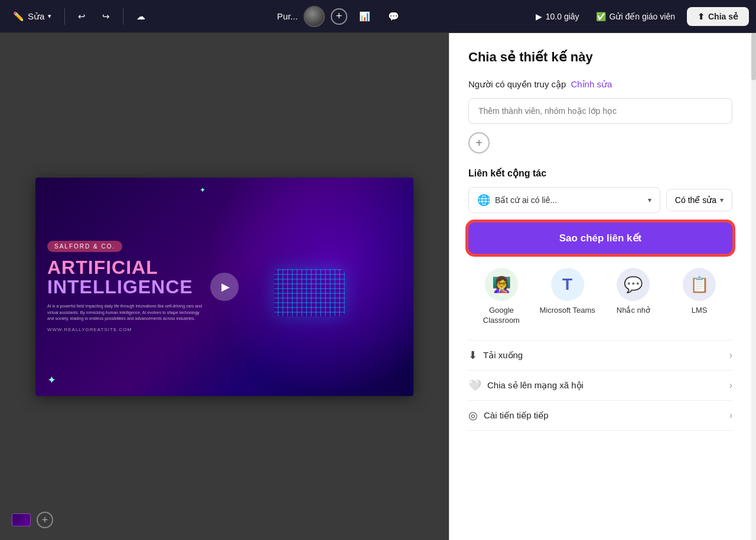  I want to click on download-action: ⬇ Tải xuống ›, so click(600, 355).